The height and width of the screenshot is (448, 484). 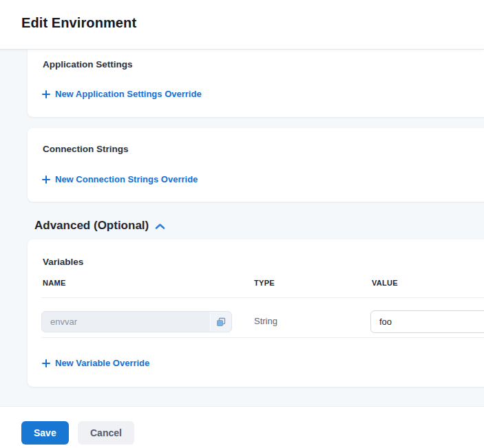 What do you see at coordinates (106, 433) in the screenshot?
I see `cancel-button: Cancel` at bounding box center [106, 433].